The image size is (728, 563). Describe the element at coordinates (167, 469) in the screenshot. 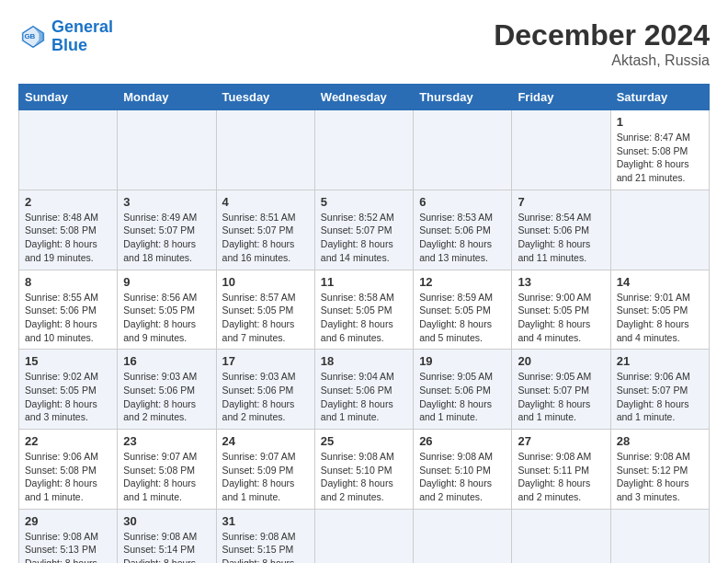

I see `calendar-day: 23Sunrise: 9:07 AMSunset: 5:08 PMDayligh…` at that location.